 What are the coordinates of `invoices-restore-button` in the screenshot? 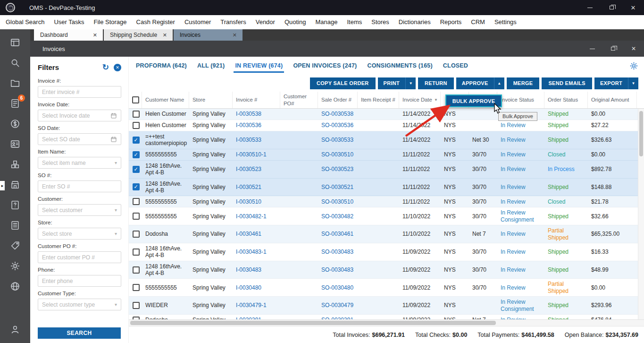 It's located at (613, 49).